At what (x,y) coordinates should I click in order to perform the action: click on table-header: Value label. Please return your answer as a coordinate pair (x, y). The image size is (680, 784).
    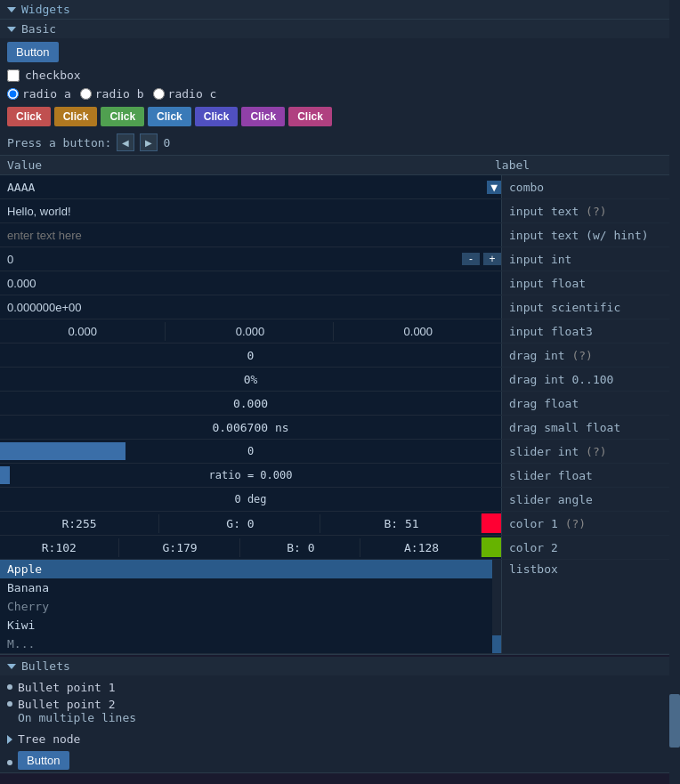
    Looking at the image, I should click on (340, 166).